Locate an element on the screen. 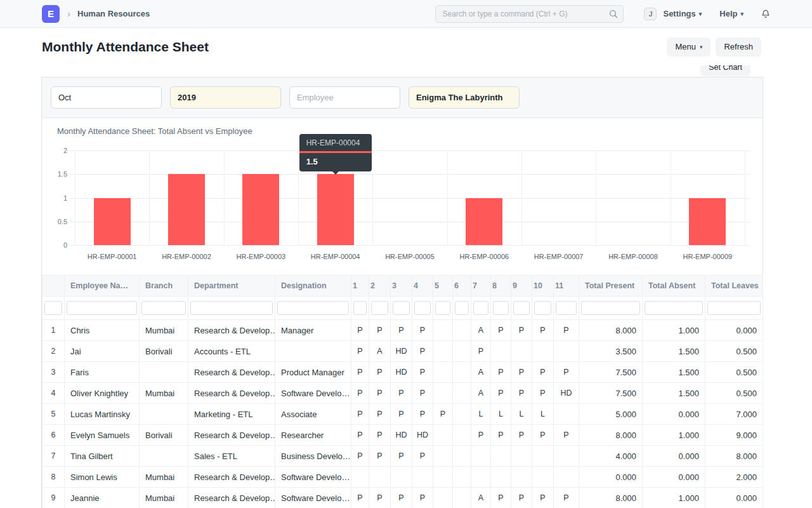 The height and width of the screenshot is (508, 812). total-present-cell: 3.500 is located at coordinates (611, 352).